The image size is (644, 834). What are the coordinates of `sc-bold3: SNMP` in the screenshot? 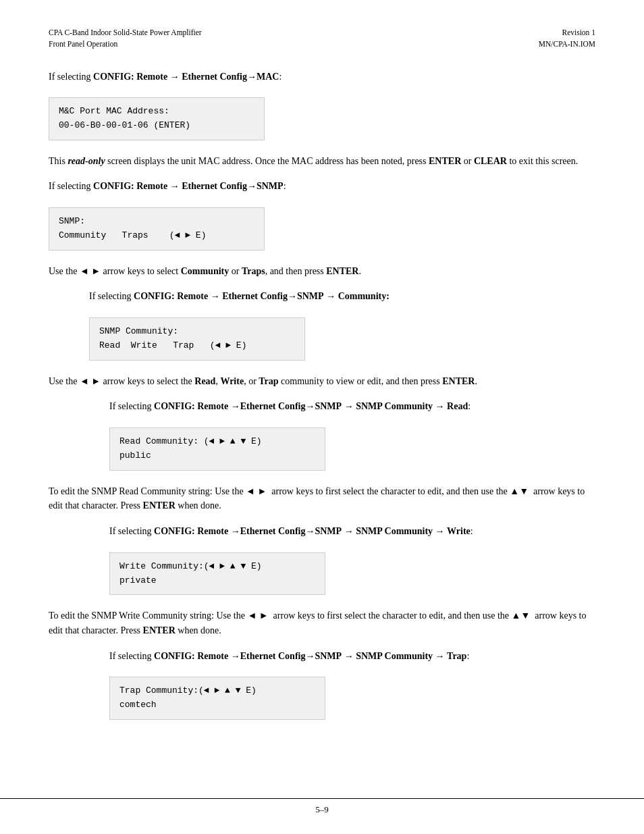 It's located at (311, 296).